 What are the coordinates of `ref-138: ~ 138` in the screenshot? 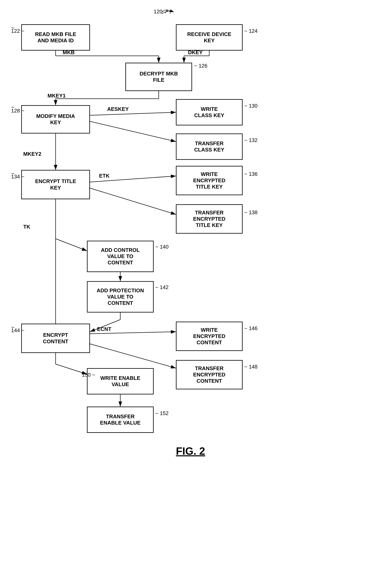 It's located at (251, 212).